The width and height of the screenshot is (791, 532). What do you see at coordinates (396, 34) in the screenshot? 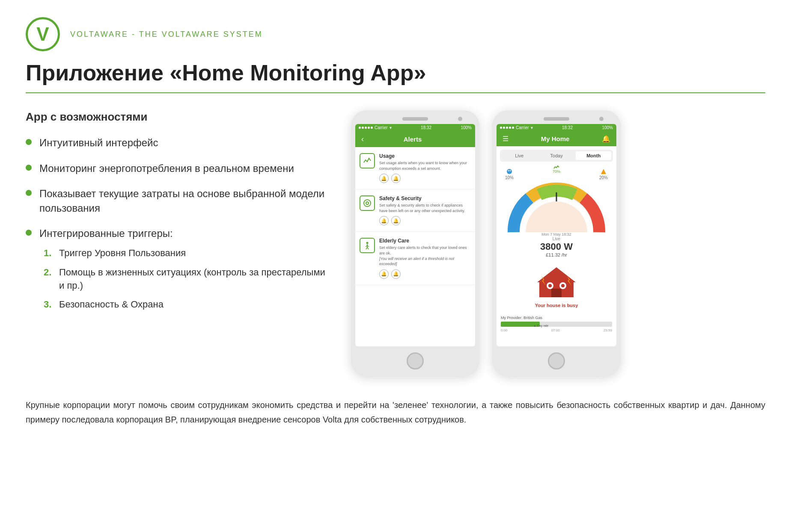
I see `header: V VOLTAWARE - THE VOLTAWARE SYSTEM` at bounding box center [396, 34].